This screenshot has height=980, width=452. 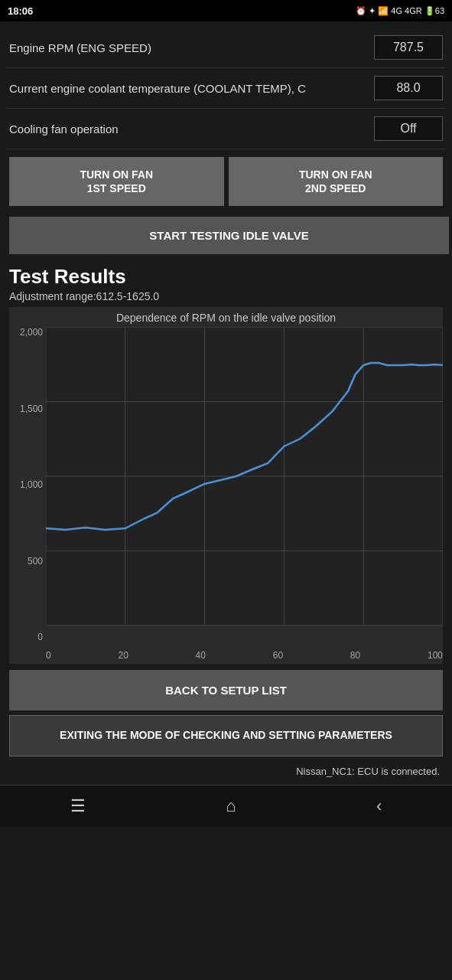 I want to click on status-icons: ⏰ ✦ 📶 4G 4GR 🔋63, so click(x=400, y=11).